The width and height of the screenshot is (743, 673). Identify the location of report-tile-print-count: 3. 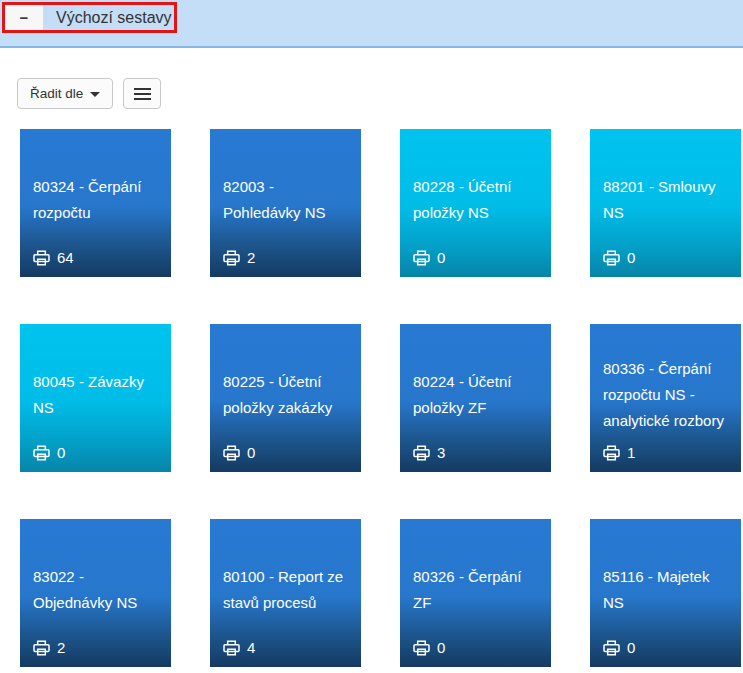
(429, 452).